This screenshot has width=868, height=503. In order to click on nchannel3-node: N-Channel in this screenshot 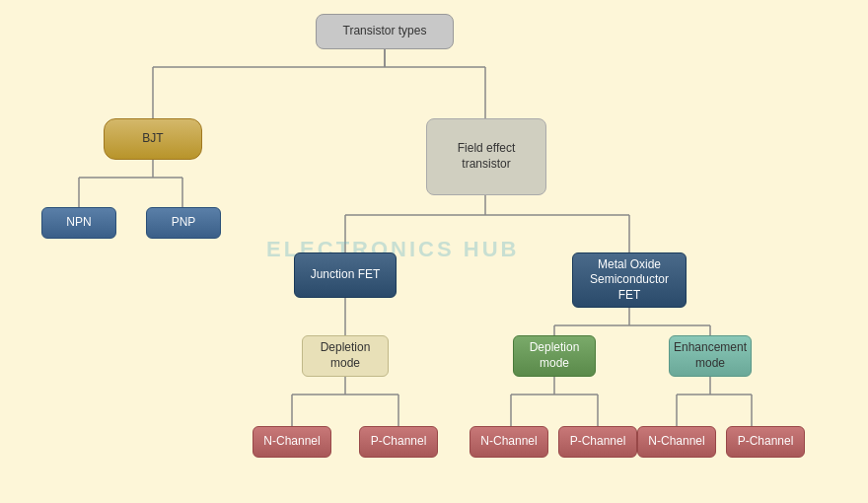, I will do `click(677, 442)`.